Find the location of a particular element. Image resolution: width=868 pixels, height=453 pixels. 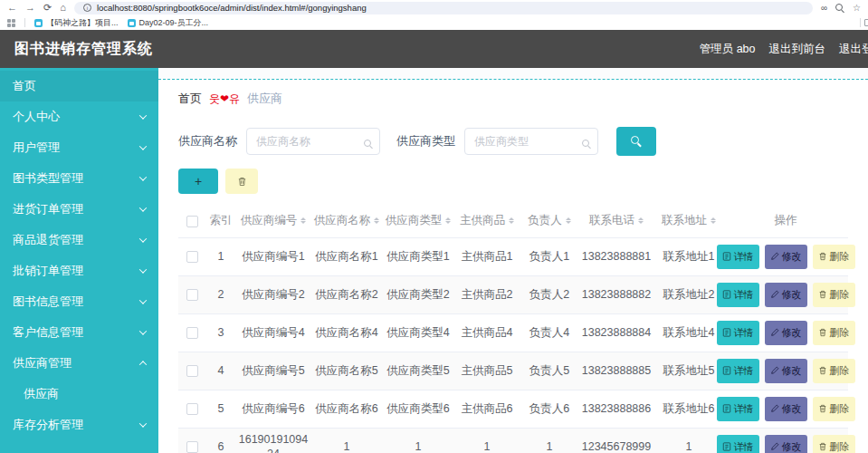

bookmark-label: Day02-09-员工分... is located at coordinates (174, 24).